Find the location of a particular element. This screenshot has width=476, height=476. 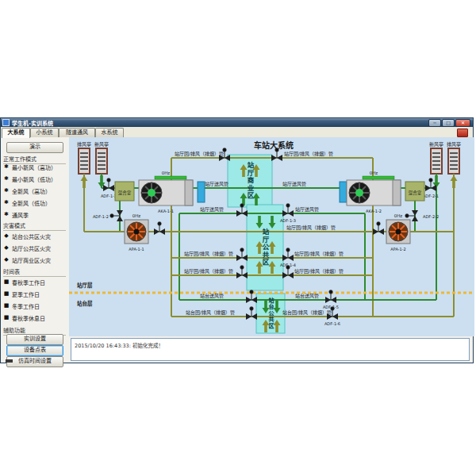

zone-hall-commercial-label: 站厅商业区 is located at coordinates (250, 181).